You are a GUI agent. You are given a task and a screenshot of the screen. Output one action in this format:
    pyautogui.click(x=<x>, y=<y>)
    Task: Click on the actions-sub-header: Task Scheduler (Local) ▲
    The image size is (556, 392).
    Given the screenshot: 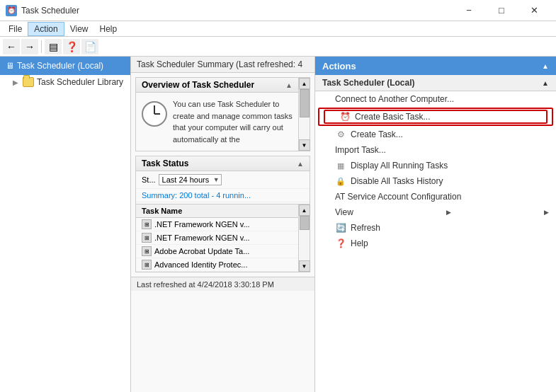 What is the action you would take?
    pyautogui.click(x=436, y=83)
    